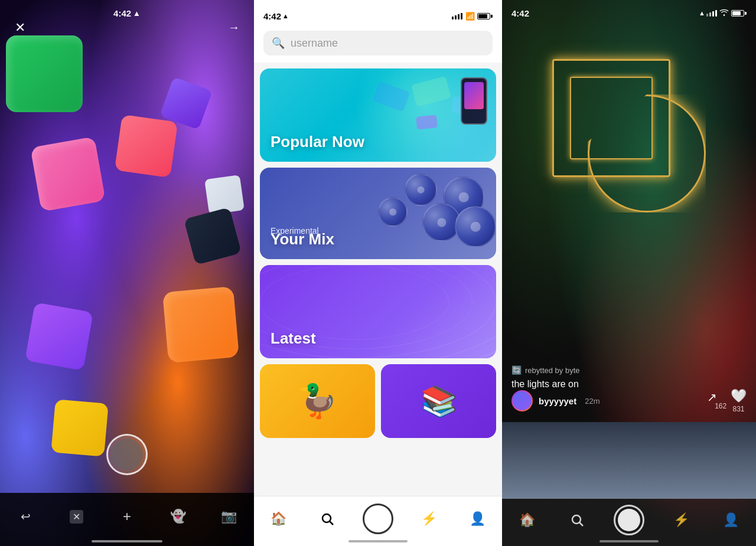 This screenshot has height=546, width=756. Describe the element at coordinates (629, 520) in the screenshot. I see `p3-nav-capture` at that location.